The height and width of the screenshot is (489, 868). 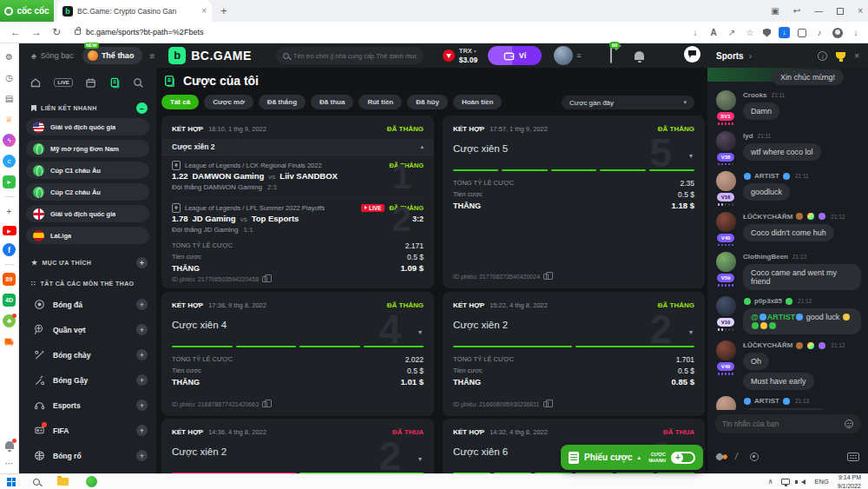 What do you see at coordinates (16, 32) in the screenshot?
I see `back-icon: ←` at bounding box center [16, 32].